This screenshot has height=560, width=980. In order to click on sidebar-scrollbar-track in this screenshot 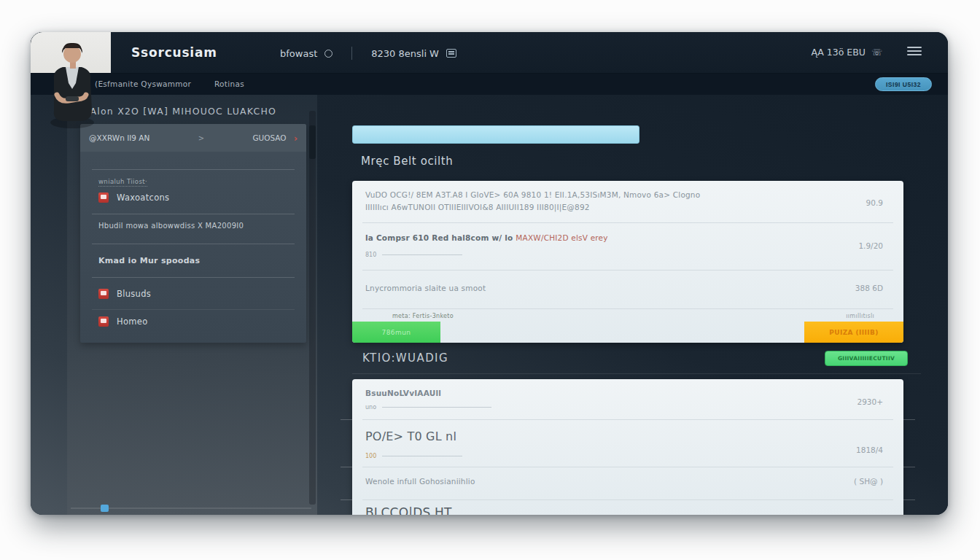, I will do `click(312, 308)`.